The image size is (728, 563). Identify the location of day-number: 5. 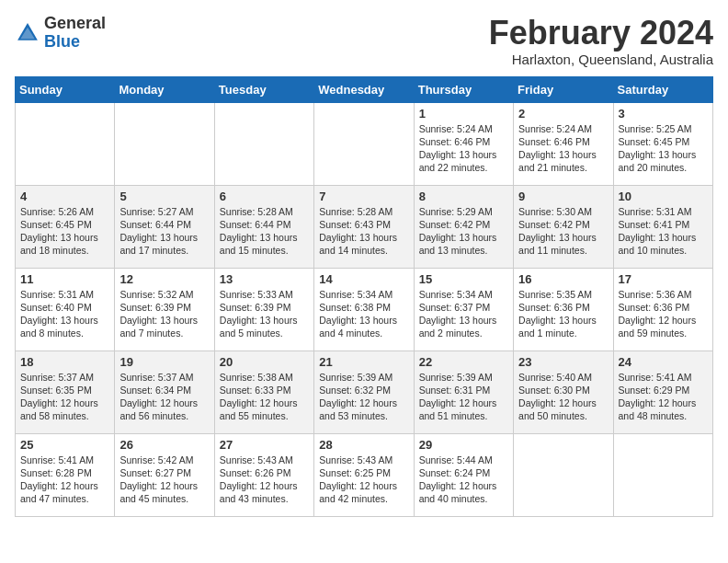
(164, 197).